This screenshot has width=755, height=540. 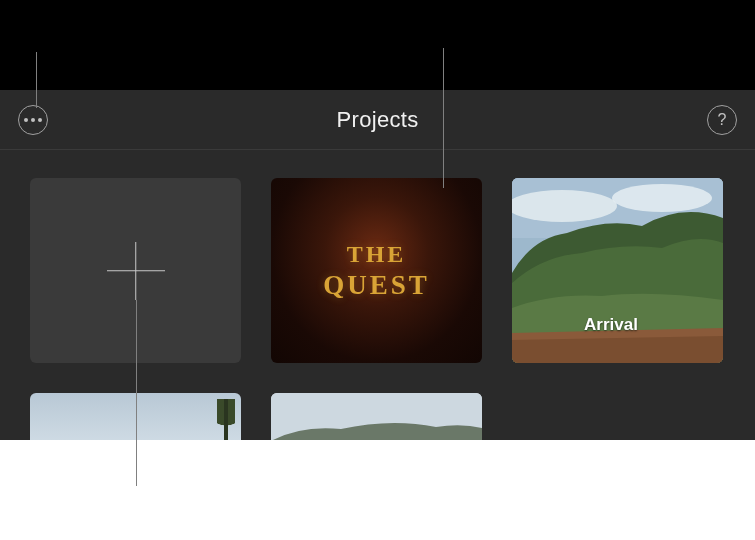 What do you see at coordinates (36, 80) in the screenshot?
I see `callout-line-more-button` at bounding box center [36, 80].